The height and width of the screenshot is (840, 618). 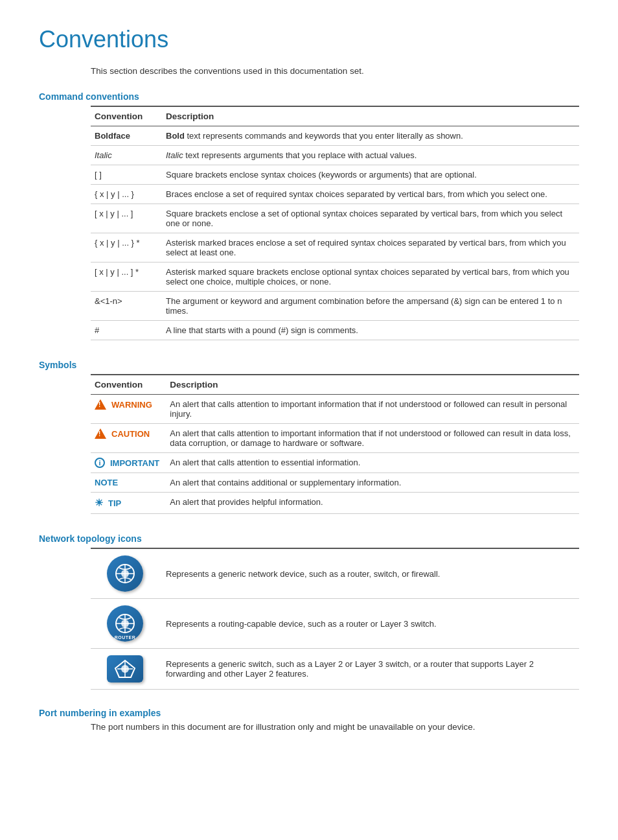 What do you see at coordinates (309, 713) in the screenshot?
I see `port-numbering-title: Port numbering in examples` at bounding box center [309, 713].